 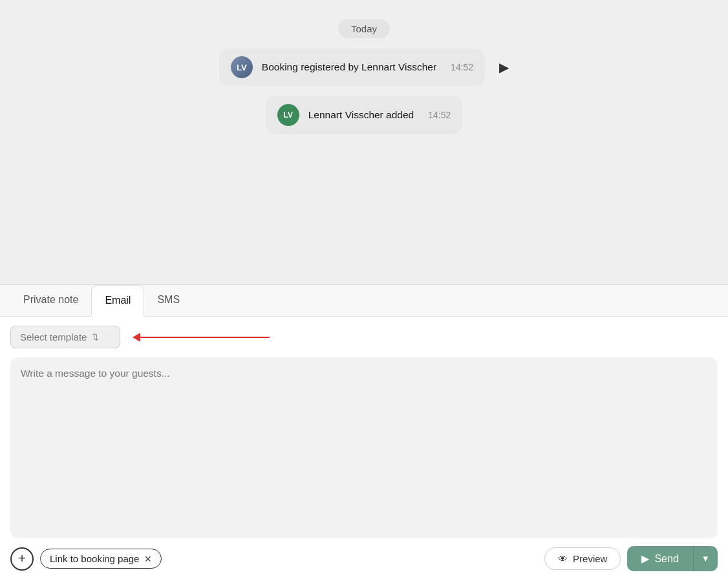 What do you see at coordinates (242, 67) in the screenshot?
I see `avatar-1: LV` at bounding box center [242, 67].